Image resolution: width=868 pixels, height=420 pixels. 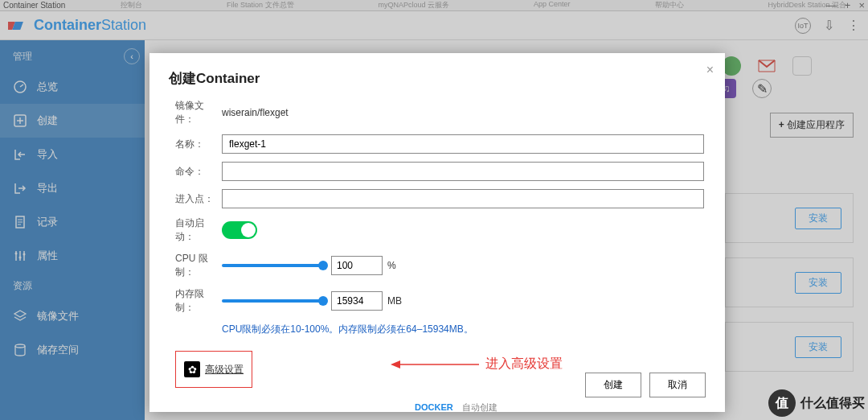 I want to click on memory-input, so click(x=357, y=301).